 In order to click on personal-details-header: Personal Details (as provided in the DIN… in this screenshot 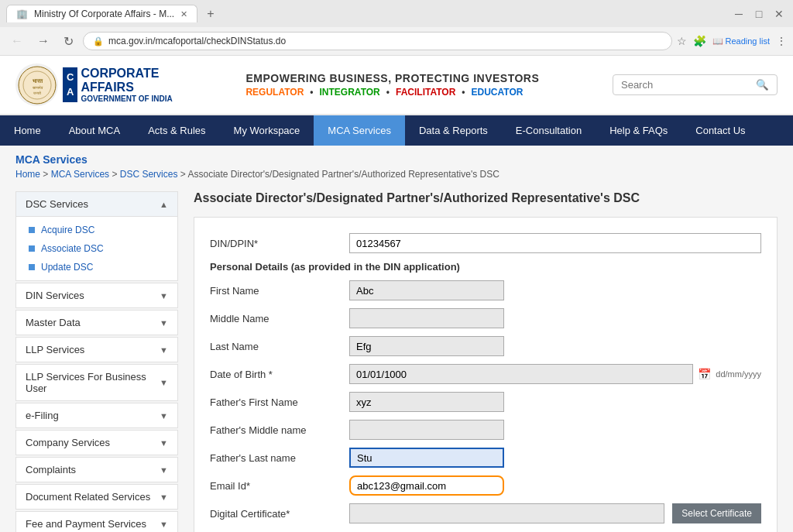, I will do `click(486, 266)`.